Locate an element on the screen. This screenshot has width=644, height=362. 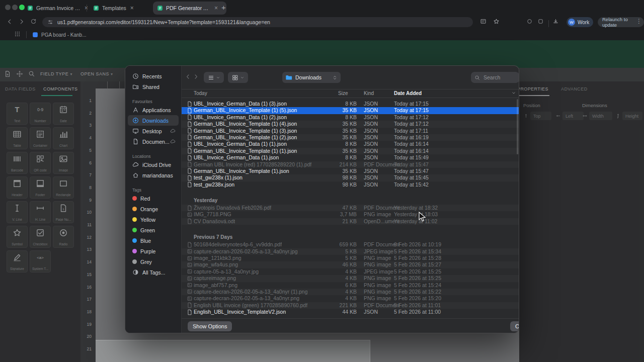
forward-icon is located at coordinates (22, 22).